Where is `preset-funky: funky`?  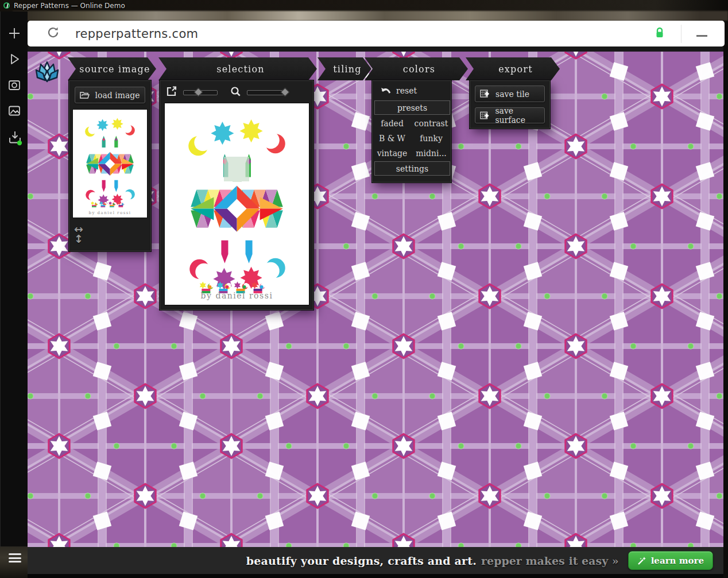 preset-funky: funky is located at coordinates (431, 138).